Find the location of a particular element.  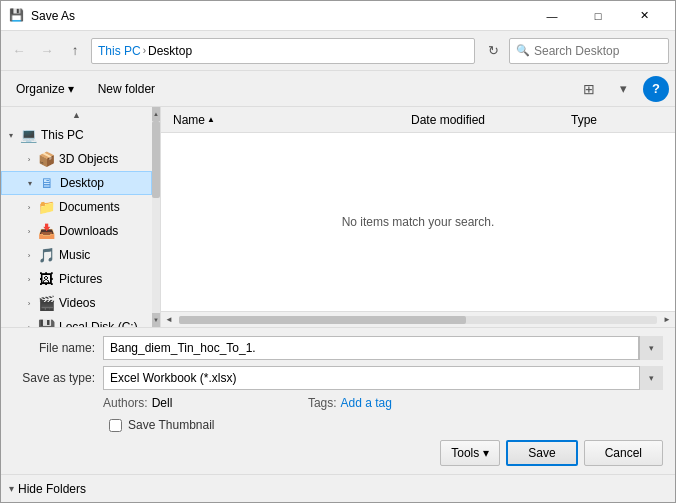

tools-button: Tools ▾ is located at coordinates (470, 453).